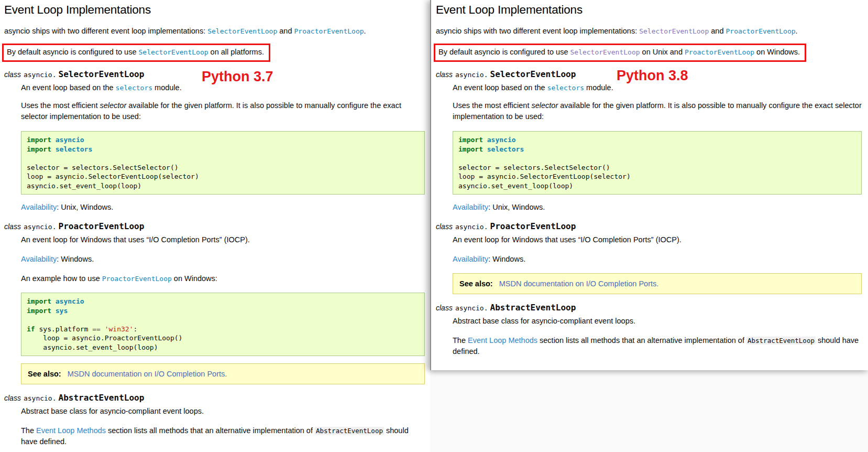 This screenshot has height=452, width=868. I want to click on code-line: loop = asyncio.SelectorEventLoop(selecto…, so click(657, 177).